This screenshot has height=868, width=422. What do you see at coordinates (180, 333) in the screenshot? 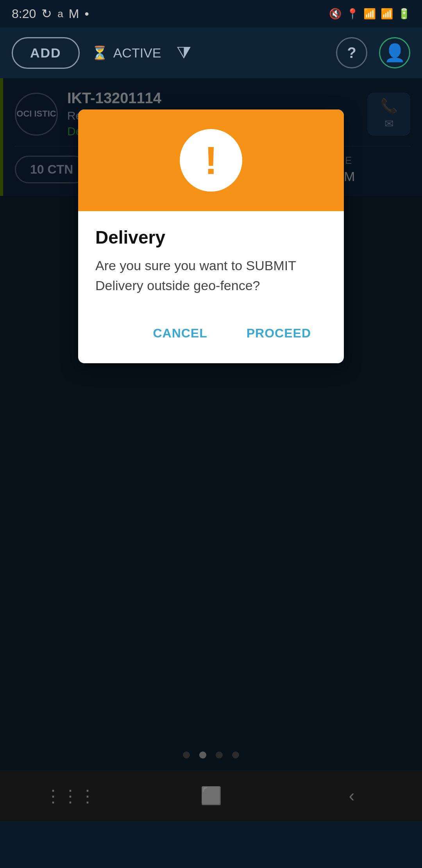
I see `cancel-button: CANCEL` at bounding box center [180, 333].